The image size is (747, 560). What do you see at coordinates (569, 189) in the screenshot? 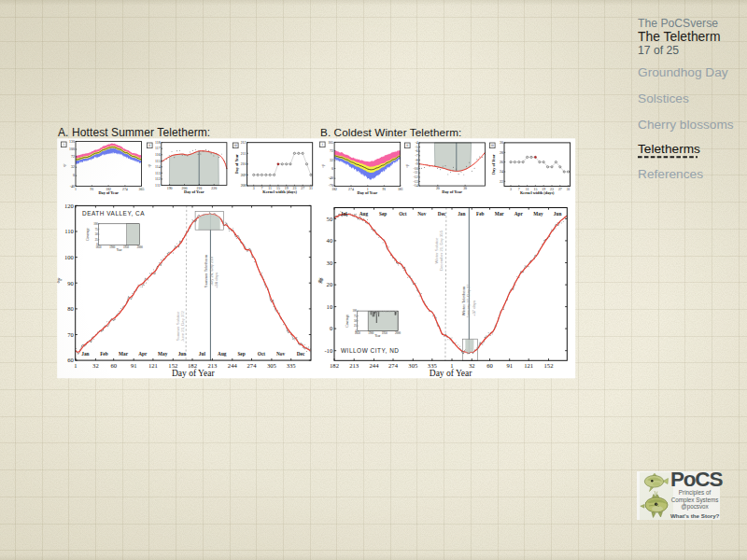
I see `svg-text: 31` at bounding box center [569, 189].